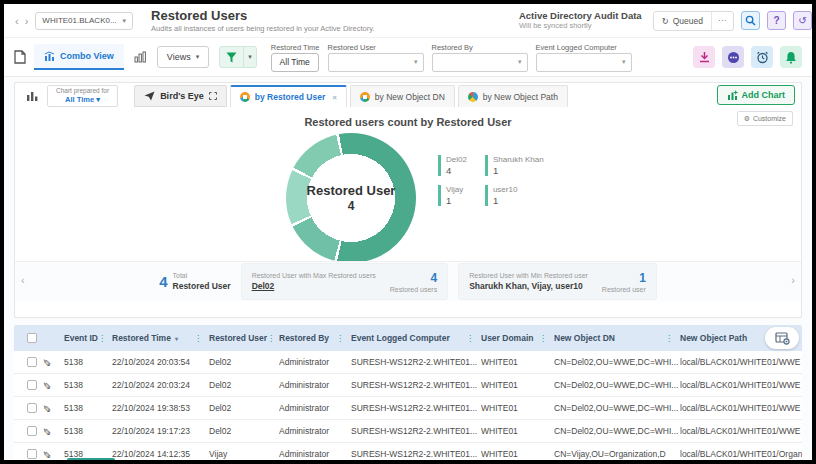  I want to click on sync-subtitle: Will be synced shortly, so click(580, 26).